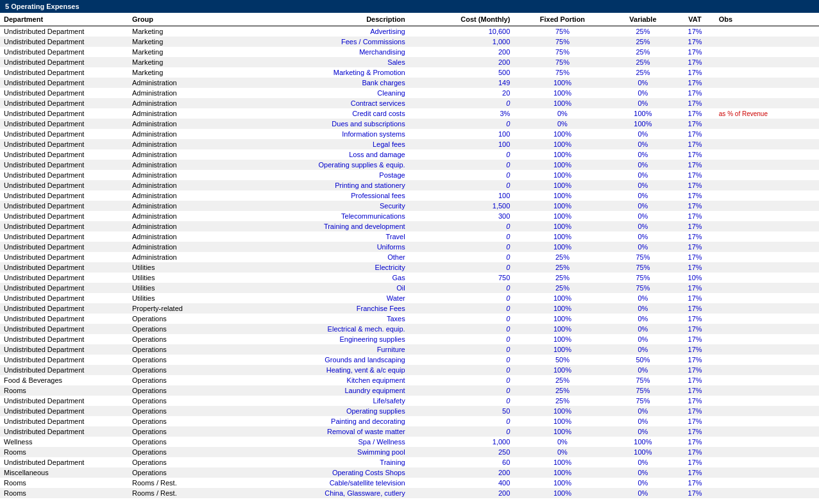 This screenshot has width=819, height=504. I want to click on cell-variable: 25%, so click(643, 62).